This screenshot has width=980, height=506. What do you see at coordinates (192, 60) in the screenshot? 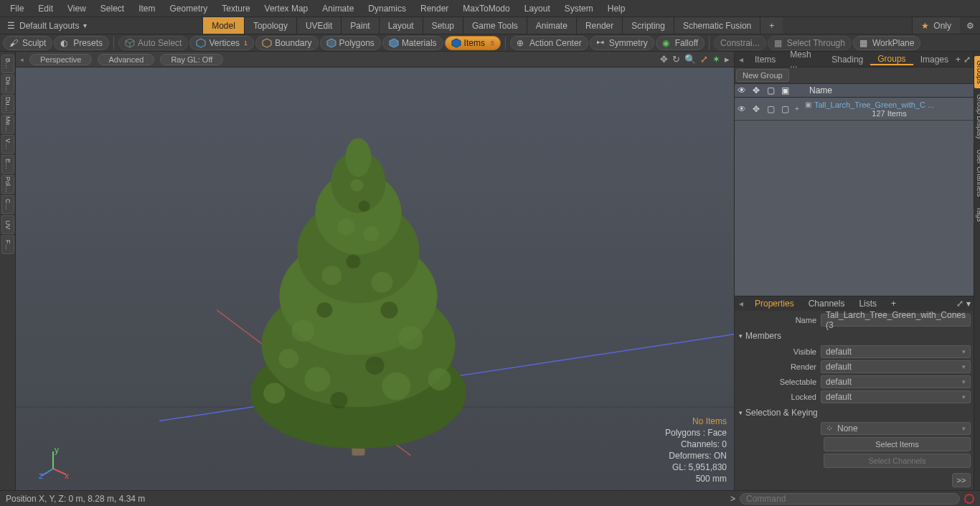
I see `viewport-raygl-dropdown: Ray GL: Off` at bounding box center [192, 60].